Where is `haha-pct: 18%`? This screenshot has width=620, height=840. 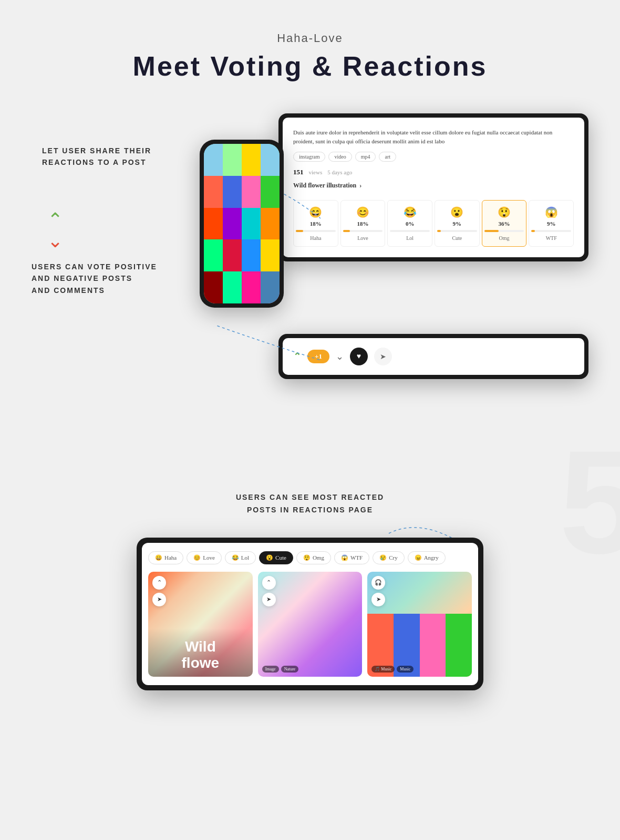 haha-pct: 18% is located at coordinates (316, 224).